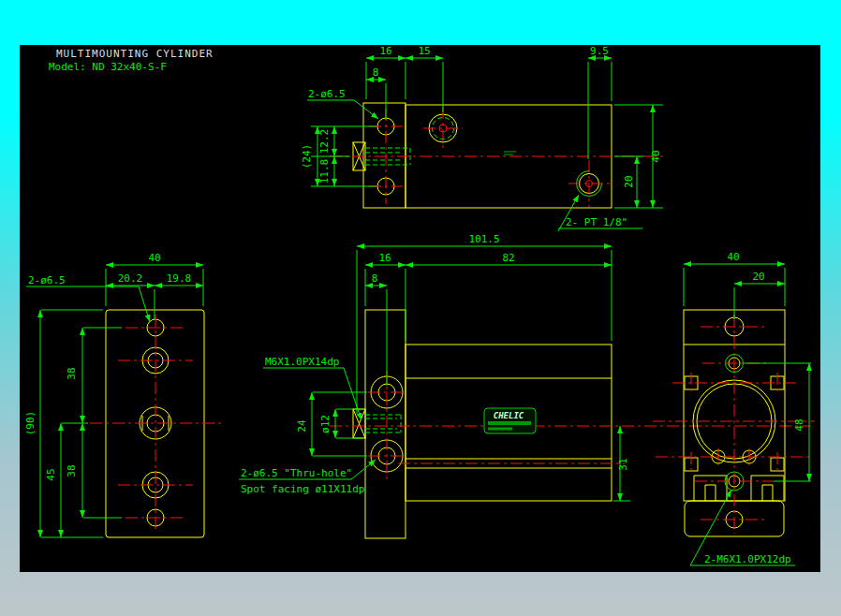 Image resolution: width=841 pixels, height=616 pixels. What do you see at coordinates (30, 423) in the screenshot?
I see `dim-label: (90)` at bounding box center [30, 423].